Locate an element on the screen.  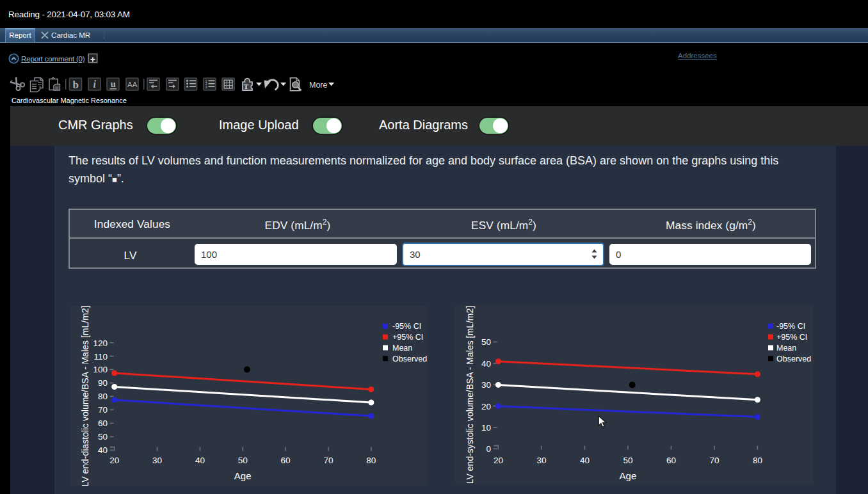
svg-text: u is located at coordinates (113, 84).